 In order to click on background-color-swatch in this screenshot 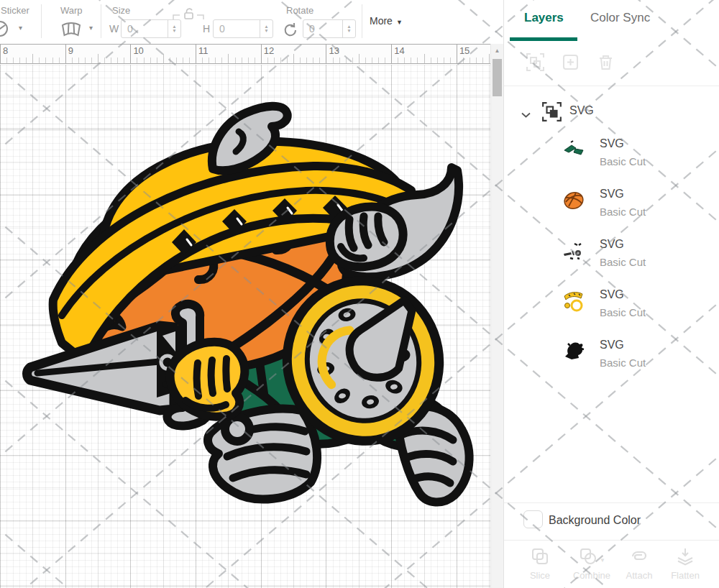, I will do `click(533, 519)`.